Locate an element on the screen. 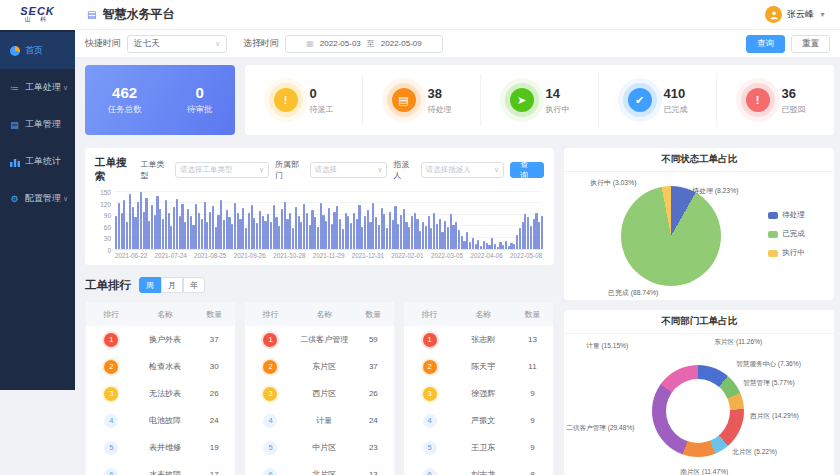  chevron-down-icon: ▼ is located at coordinates (822, 14).